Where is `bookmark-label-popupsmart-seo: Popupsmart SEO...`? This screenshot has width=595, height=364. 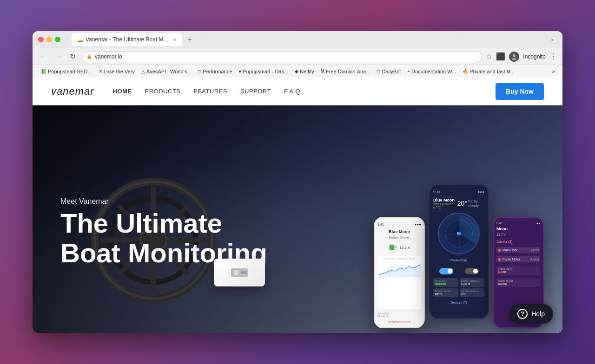 bookmark-label-popupsmart-seo: Popupsmart SEO... is located at coordinates (70, 72).